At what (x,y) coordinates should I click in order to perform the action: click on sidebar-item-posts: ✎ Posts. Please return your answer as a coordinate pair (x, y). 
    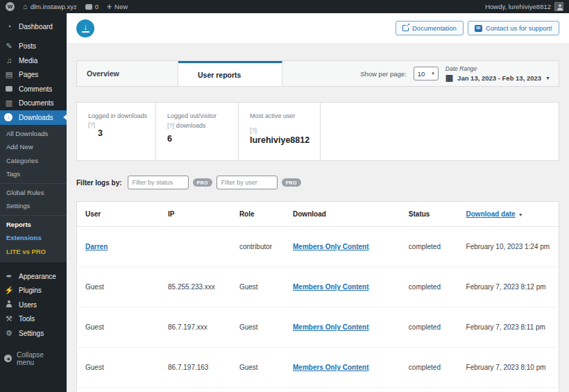
    Looking at the image, I should click on (33, 47).